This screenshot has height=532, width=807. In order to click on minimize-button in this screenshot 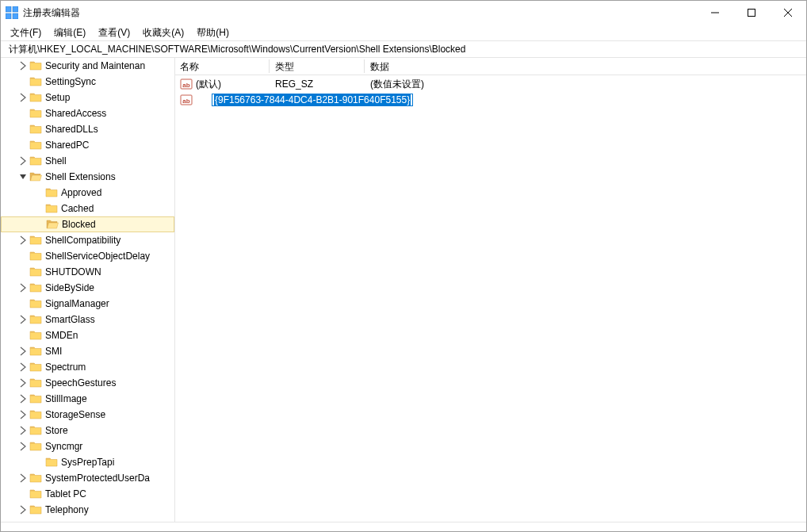, I will do `click(715, 13)`.